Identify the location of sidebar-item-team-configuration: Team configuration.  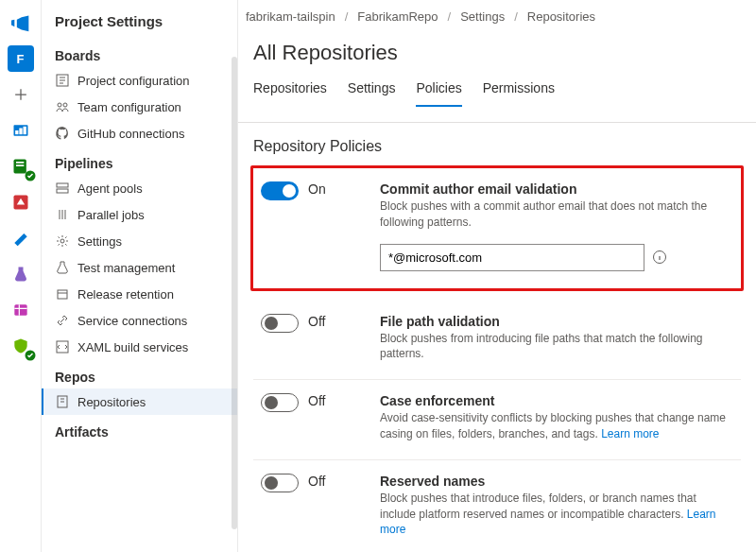
(140, 107).